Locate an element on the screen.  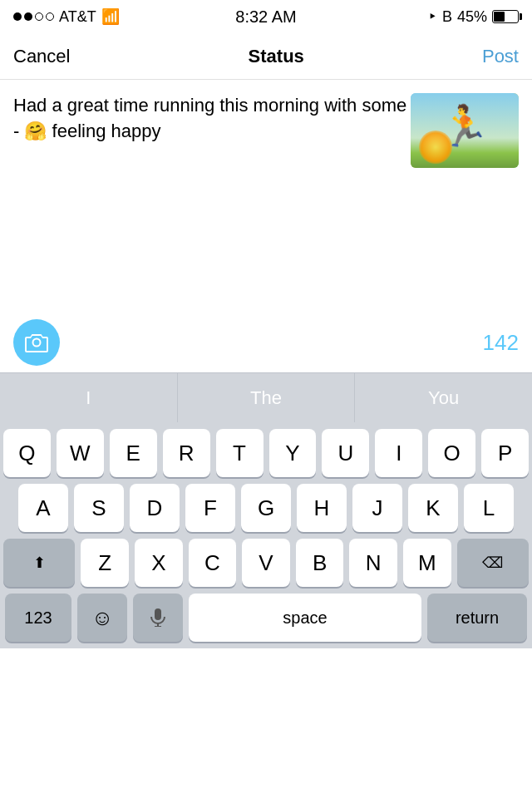
key-row-4: 123 ☺ space return is located at coordinates (266, 618).